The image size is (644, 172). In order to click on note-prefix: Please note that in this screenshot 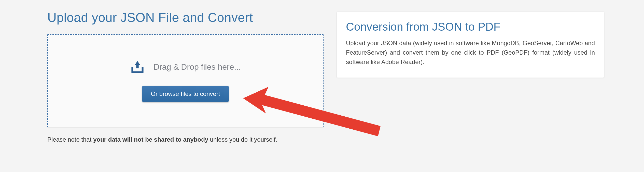, I will do `click(70, 139)`.